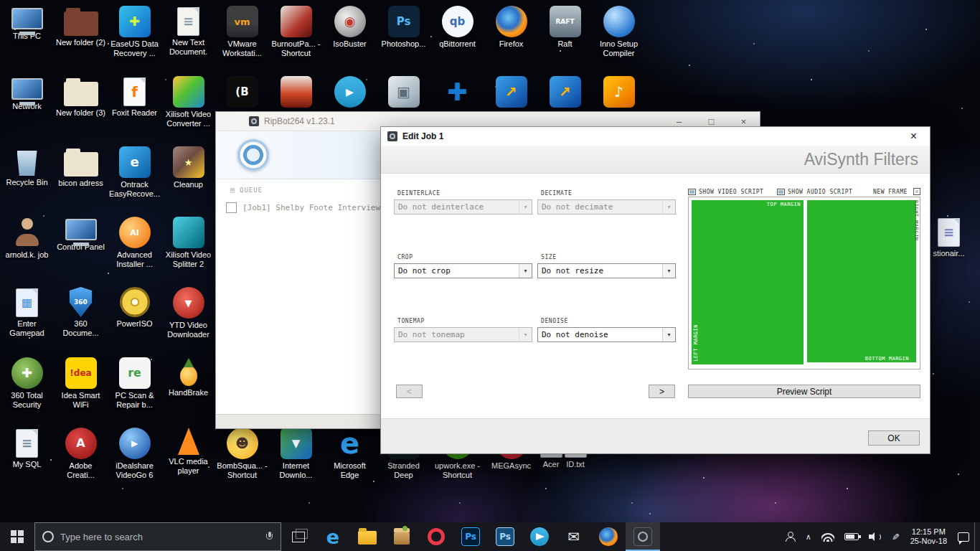  What do you see at coordinates (188, 100) in the screenshot?
I see `xilisoft-video-converter: Xilisoft Video Converter ...` at bounding box center [188, 100].